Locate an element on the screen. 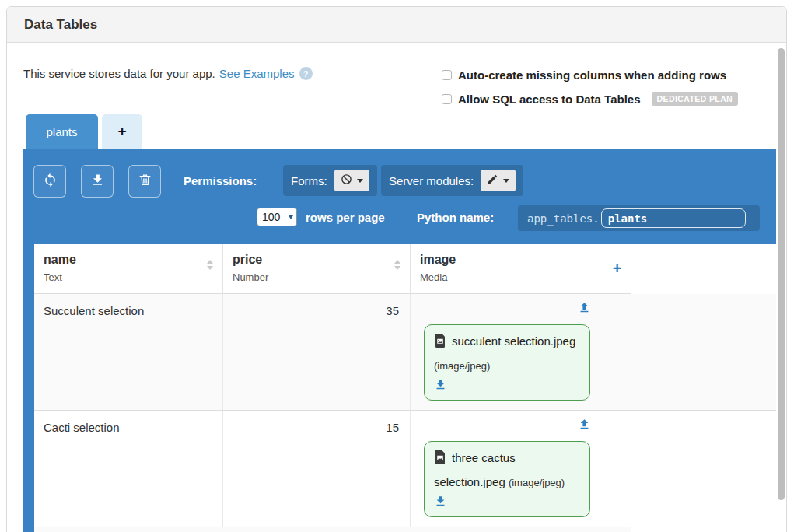  media-file-box: three cactus selection.jpeg (image/jpeg) is located at coordinates (507, 479).